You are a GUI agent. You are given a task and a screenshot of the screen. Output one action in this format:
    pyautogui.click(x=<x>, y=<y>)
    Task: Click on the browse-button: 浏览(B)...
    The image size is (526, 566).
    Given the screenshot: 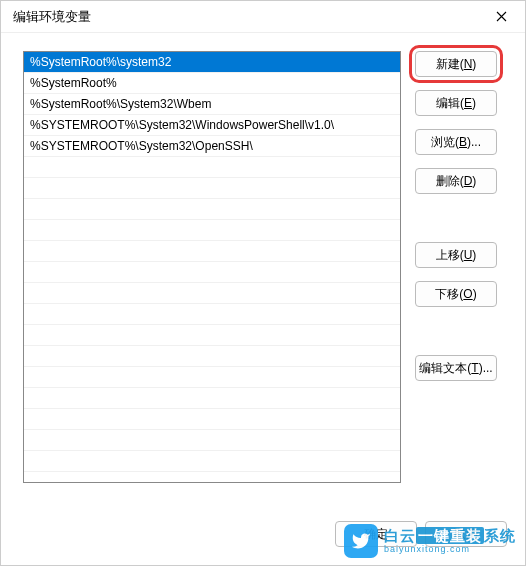 What is the action you would take?
    pyautogui.click(x=456, y=142)
    